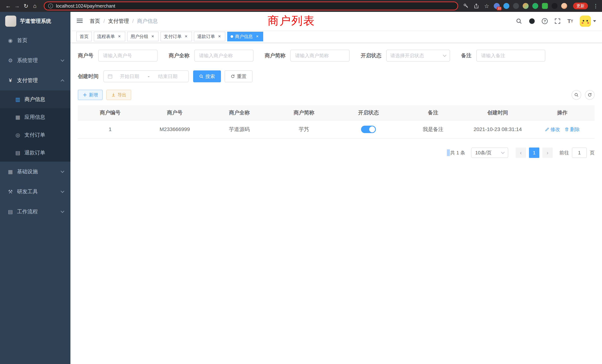  I want to click on end-date-placeholder: 结束日期, so click(168, 76).